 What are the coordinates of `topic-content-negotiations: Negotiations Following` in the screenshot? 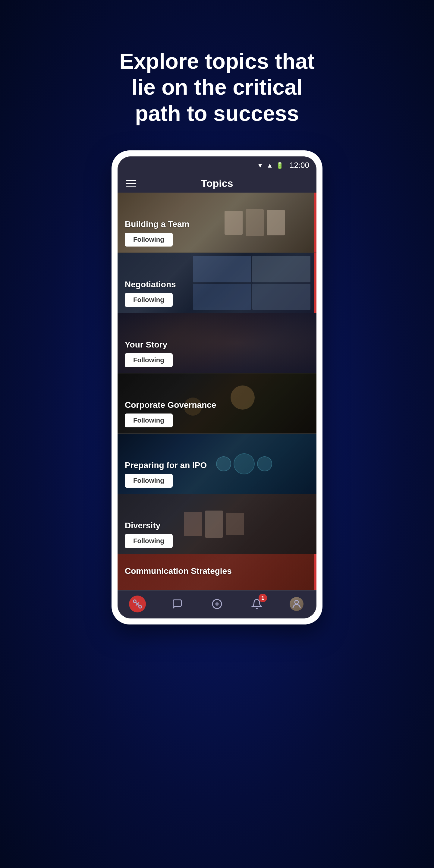 It's located at (217, 293).